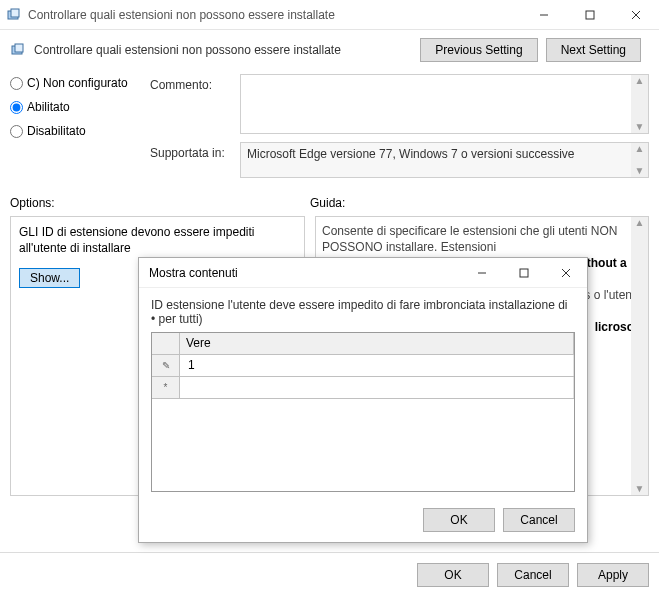 The image size is (659, 597). I want to click on supported-on-text: Microsoft Edge versione 77, Windows 7 o …, so click(410, 154).